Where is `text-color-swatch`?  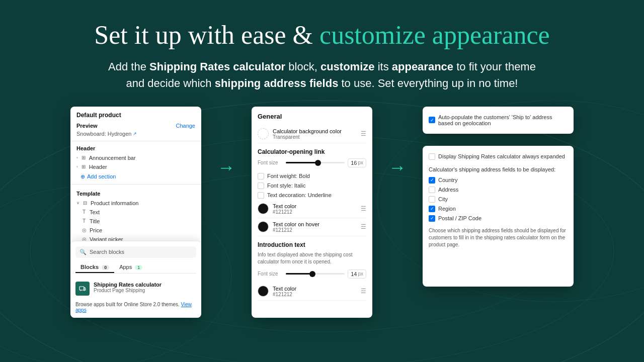
text-color-swatch is located at coordinates (263, 209).